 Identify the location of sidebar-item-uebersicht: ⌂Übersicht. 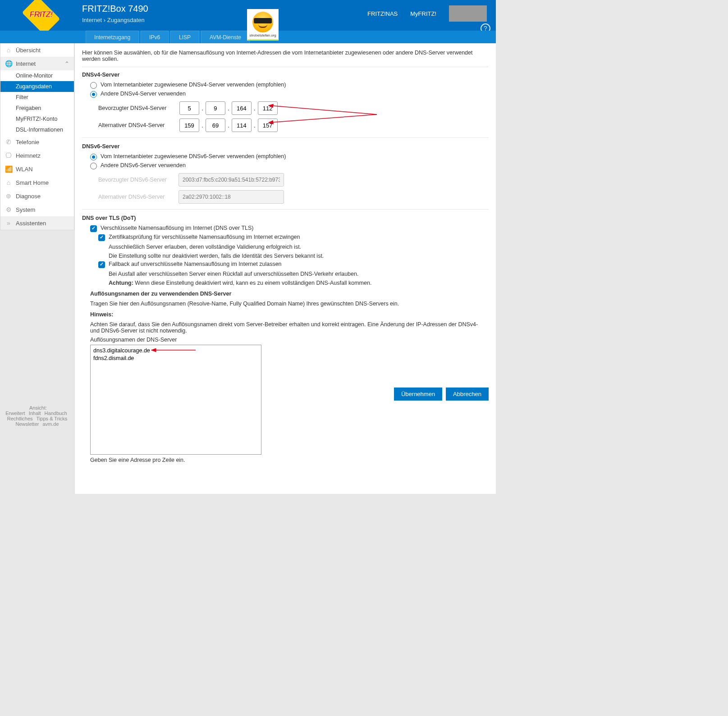
(37, 50).